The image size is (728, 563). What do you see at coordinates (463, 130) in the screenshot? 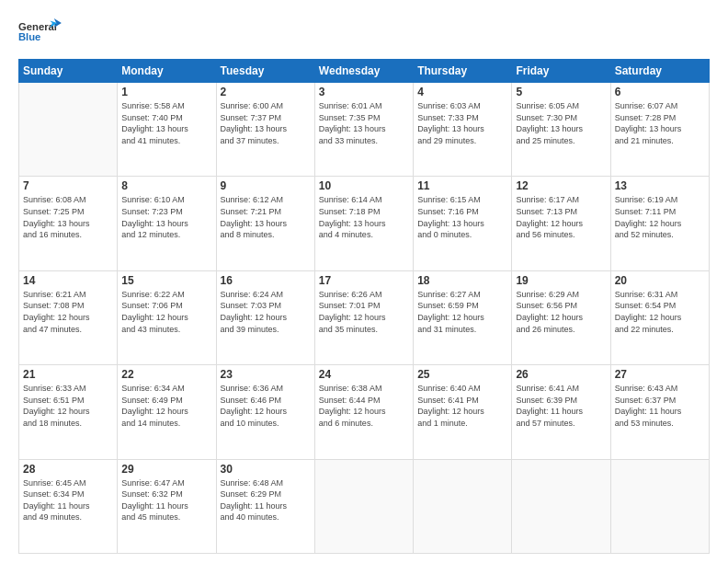
I see `calendar-cell: 4Sunrise: 6:03 AM Sunset: 7:33 PM Daylig…` at bounding box center [463, 130].